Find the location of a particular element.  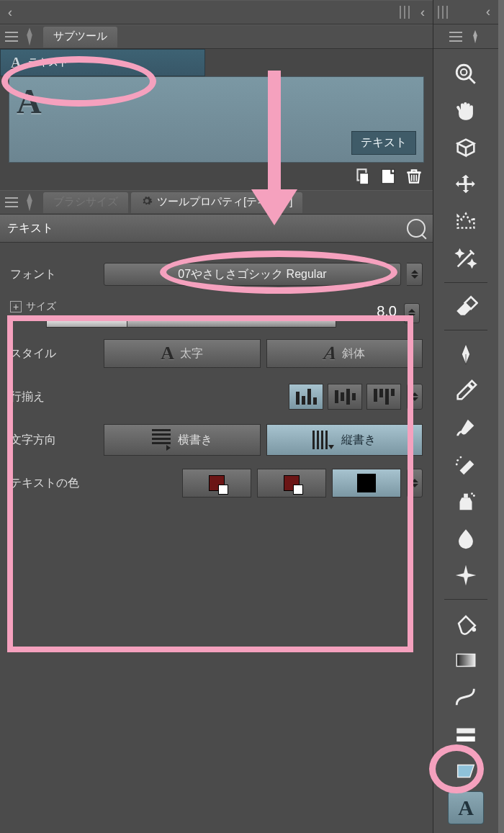

hand-icon is located at coordinates (466, 111).